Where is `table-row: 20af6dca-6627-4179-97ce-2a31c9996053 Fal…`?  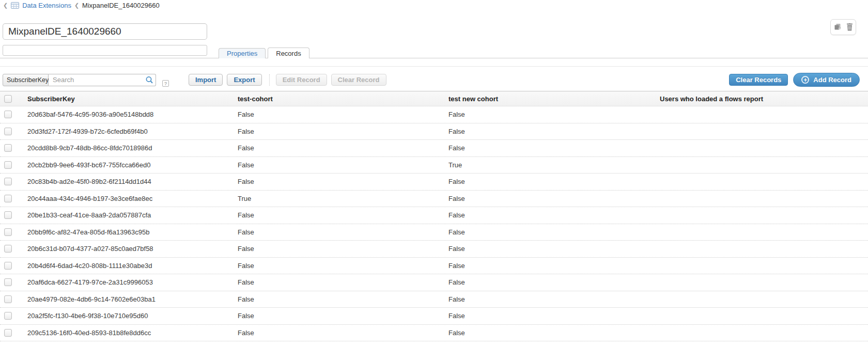
table-row: 20af6dca-6627-4179-97ce-2a31c9996053 Fal… is located at coordinates (434, 283).